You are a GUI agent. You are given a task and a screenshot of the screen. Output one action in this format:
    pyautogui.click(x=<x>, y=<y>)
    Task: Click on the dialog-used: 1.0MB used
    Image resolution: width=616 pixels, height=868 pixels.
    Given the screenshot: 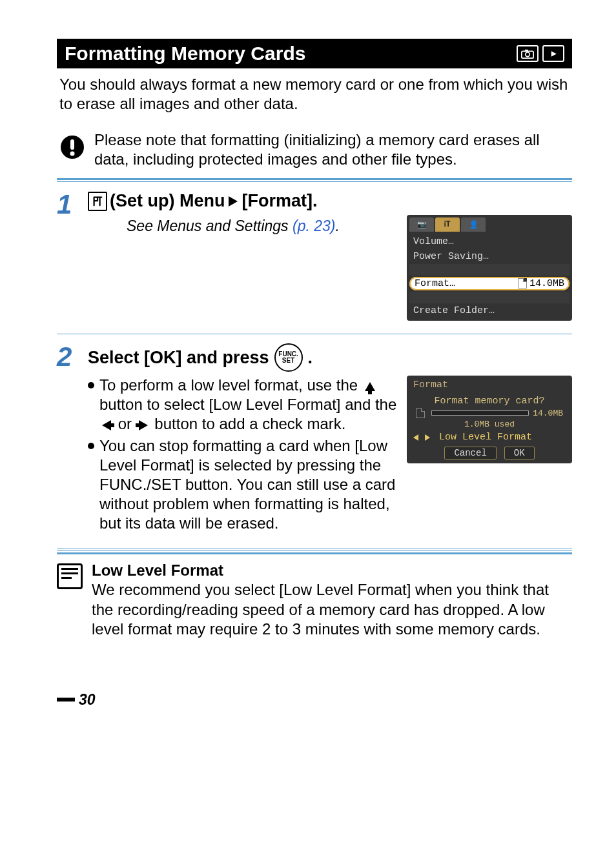 What is the action you would take?
    pyautogui.click(x=489, y=425)
    